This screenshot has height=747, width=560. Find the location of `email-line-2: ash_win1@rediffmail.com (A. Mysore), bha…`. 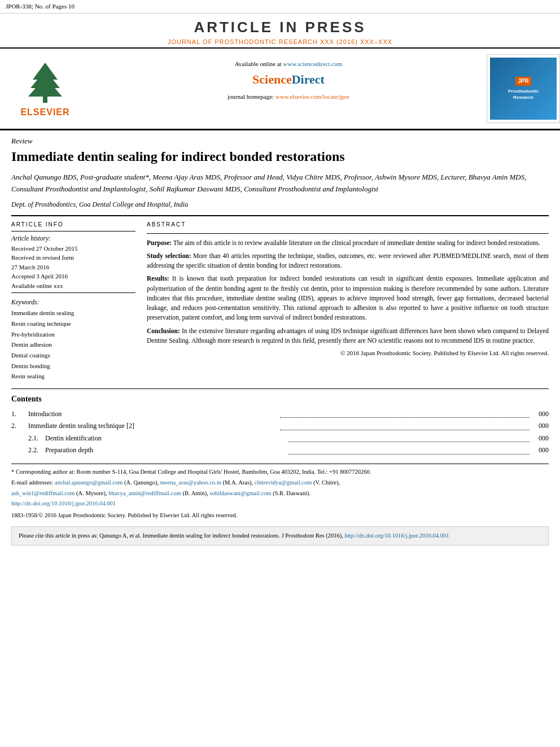

email-line-2: ash_win1@rediffmail.com (A. Mysore), bha… is located at coordinates (280, 493).